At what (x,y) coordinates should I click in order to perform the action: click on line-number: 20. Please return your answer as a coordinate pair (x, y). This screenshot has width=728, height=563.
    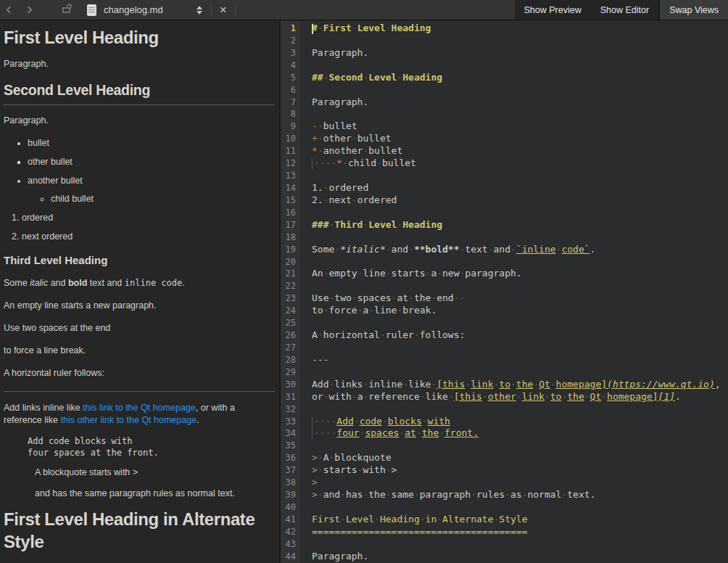
    Looking at the image, I should click on (290, 263).